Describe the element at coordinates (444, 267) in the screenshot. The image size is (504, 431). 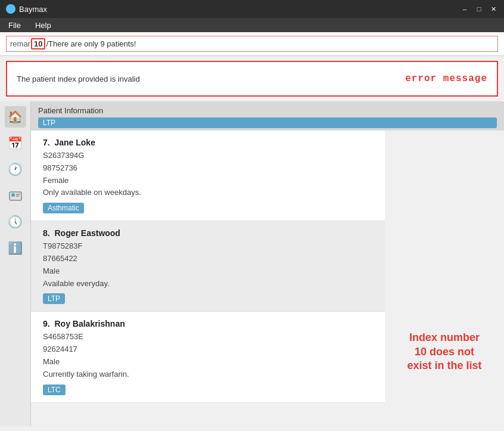
I see `annotation-side: Index number 10 does not exist in the li…` at that location.